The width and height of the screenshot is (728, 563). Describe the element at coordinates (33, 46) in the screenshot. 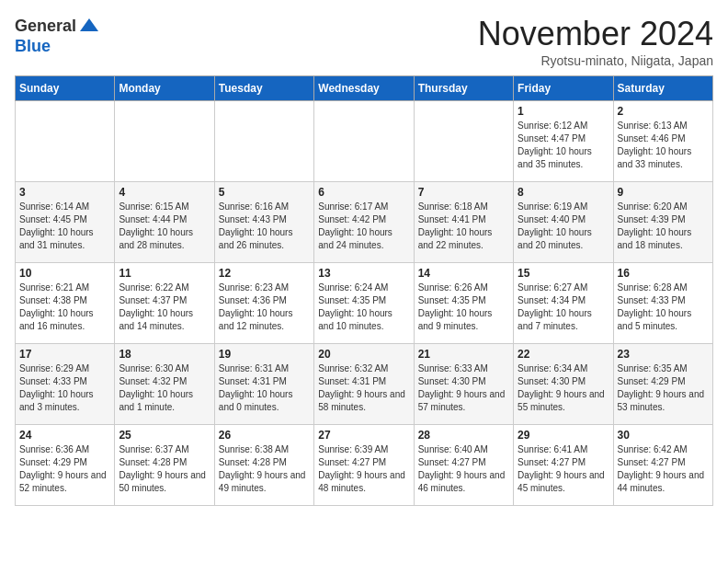

I see `logo-blue-text: Blue` at that location.